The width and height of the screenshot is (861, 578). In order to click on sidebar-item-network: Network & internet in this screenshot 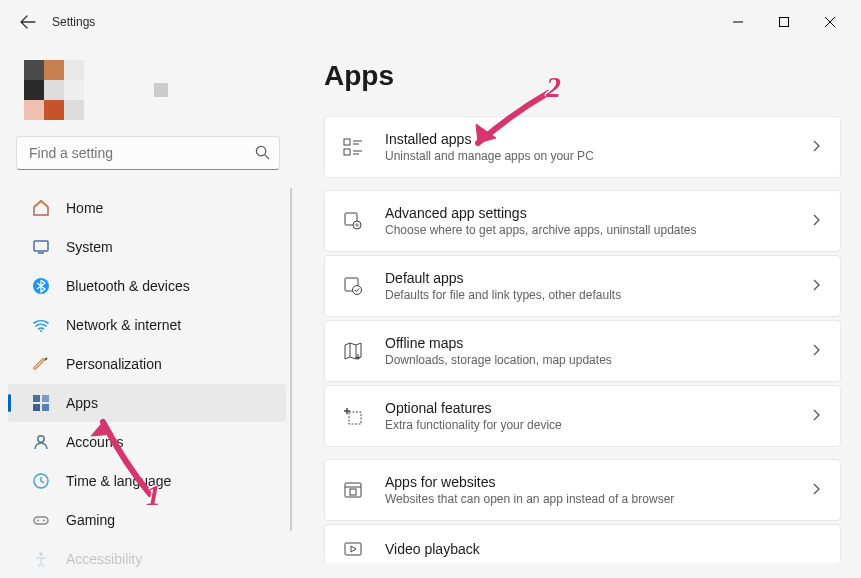, I will do `click(147, 325)`.